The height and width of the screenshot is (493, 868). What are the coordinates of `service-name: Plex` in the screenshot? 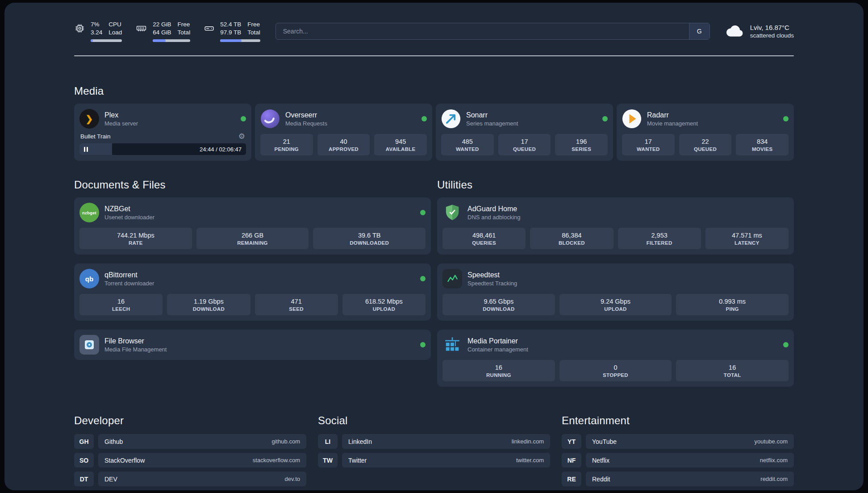 It's located at (121, 115).